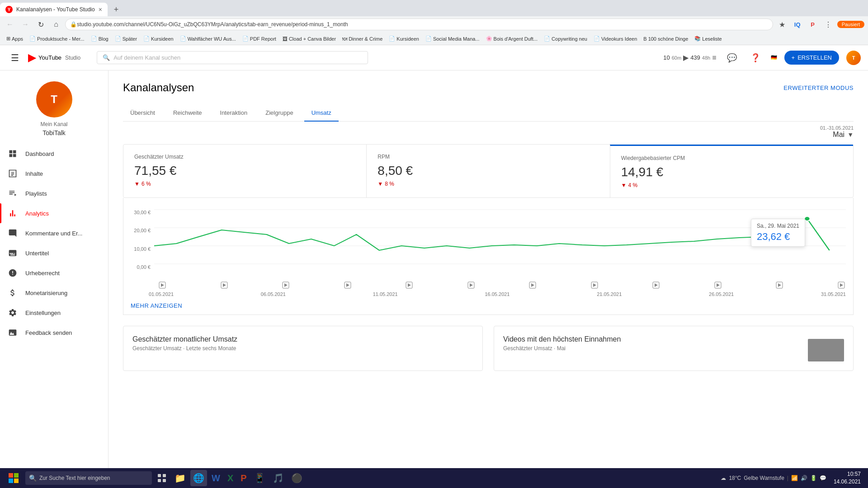 This screenshot has height=488, width=868. What do you see at coordinates (488, 171) in the screenshot?
I see `metric-card-rpm: RPM 8,50 € ▼ 8 %` at bounding box center [488, 171].